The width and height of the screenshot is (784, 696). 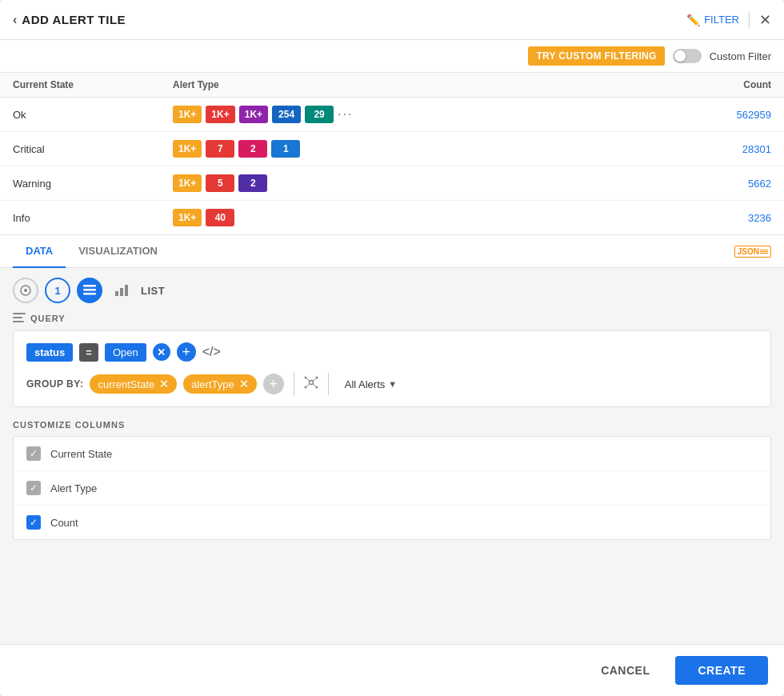 What do you see at coordinates (220, 149) in the screenshot?
I see `badge: 7` at bounding box center [220, 149].